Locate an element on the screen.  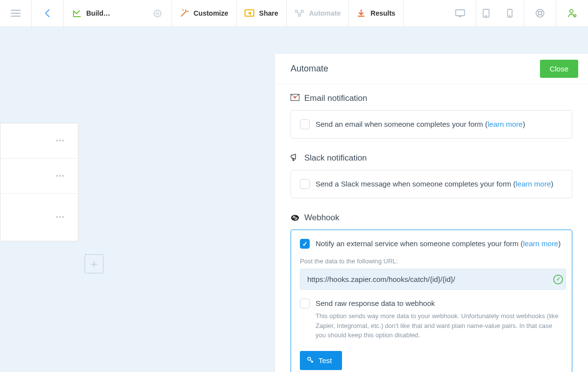
webhook-url-label: Post the data to the following URL: is located at coordinates (431, 261).